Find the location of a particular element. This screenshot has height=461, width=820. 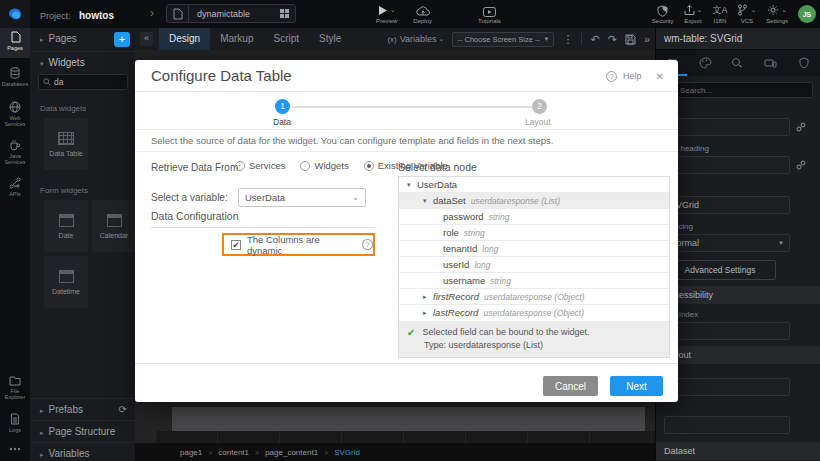

tree-node-firstrecord: ▸ firstRecord userdataresponse (Object) is located at coordinates (534, 297).